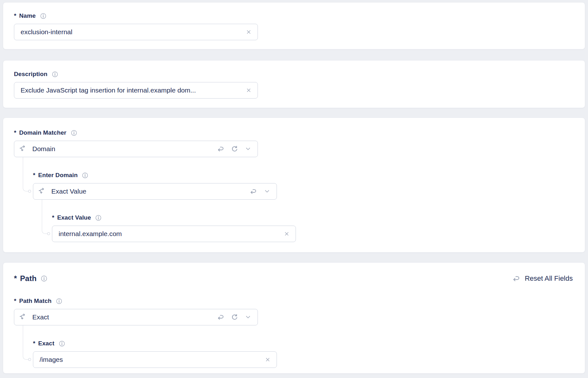  What do you see at coordinates (136, 149) in the screenshot?
I see `domain-matcher-select: Domain` at bounding box center [136, 149].